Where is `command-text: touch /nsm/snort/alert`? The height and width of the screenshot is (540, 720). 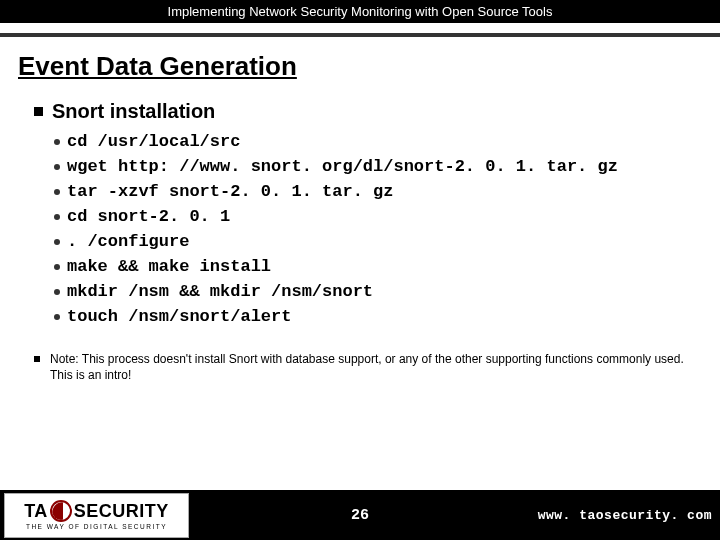 command-text: touch /nsm/snort/alert is located at coordinates (179, 318).